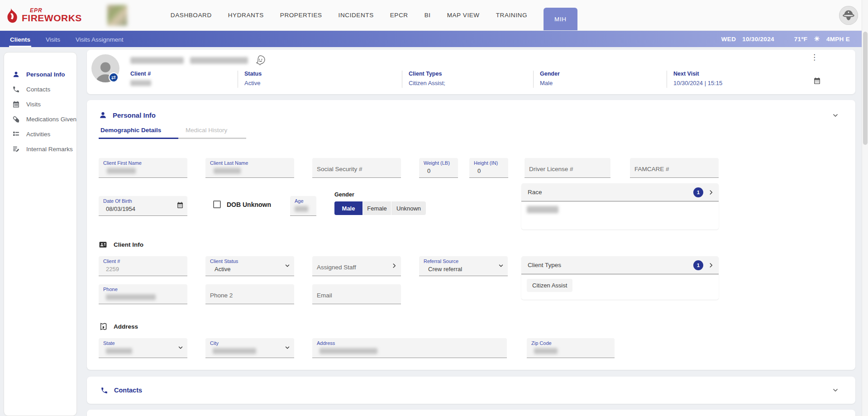  I want to click on client-status-chevron-down-icon, so click(287, 266).